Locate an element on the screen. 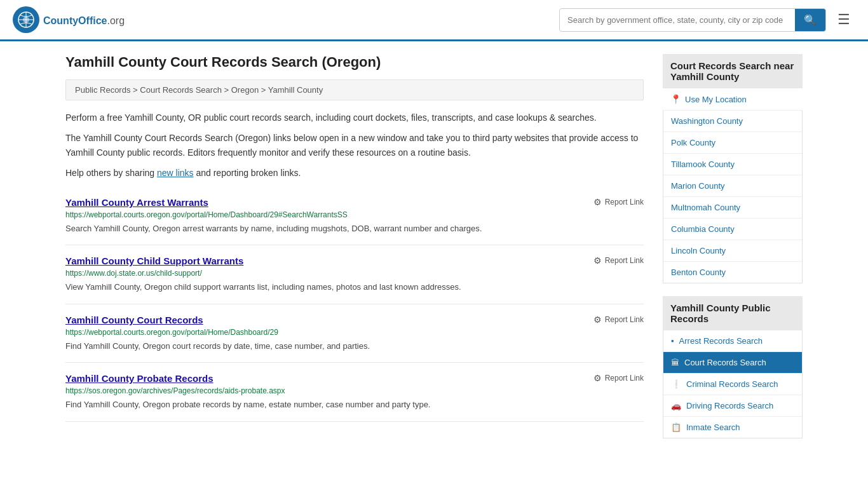 This screenshot has width=868, height=488. record-icon: ▪ is located at coordinates (672, 341).